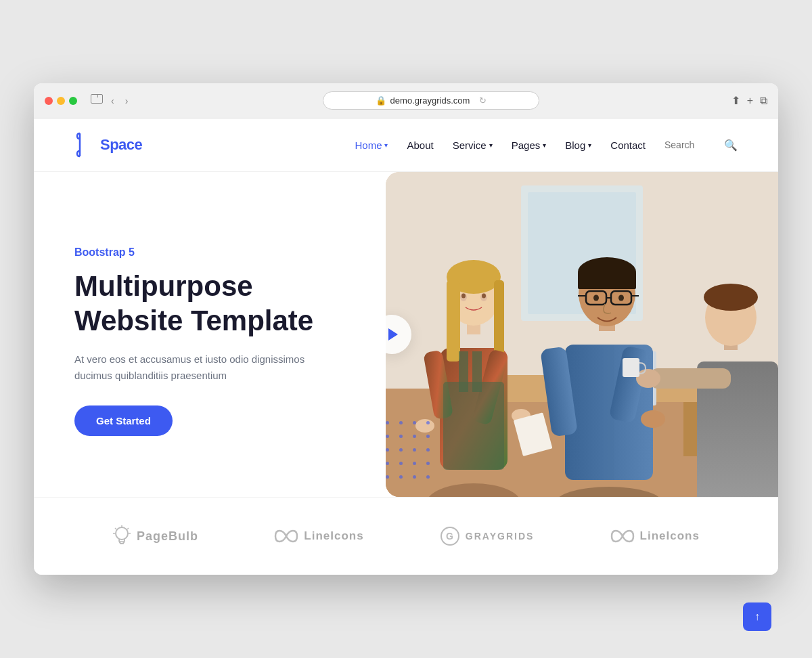 The height and width of the screenshot is (658, 812). I want to click on nav-item-blog: Blog ▾, so click(578, 145).